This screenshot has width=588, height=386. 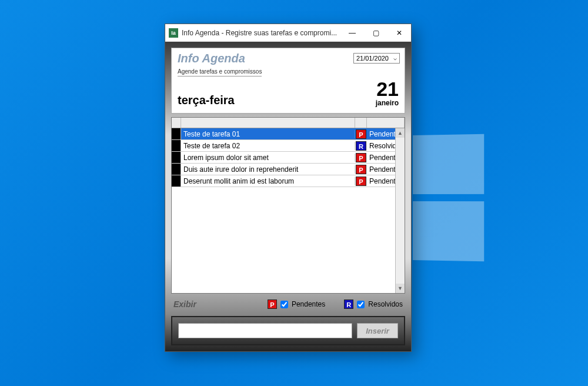 What do you see at coordinates (349, 304) in the screenshot?
I see `resolved-badge-icon: R` at bounding box center [349, 304].